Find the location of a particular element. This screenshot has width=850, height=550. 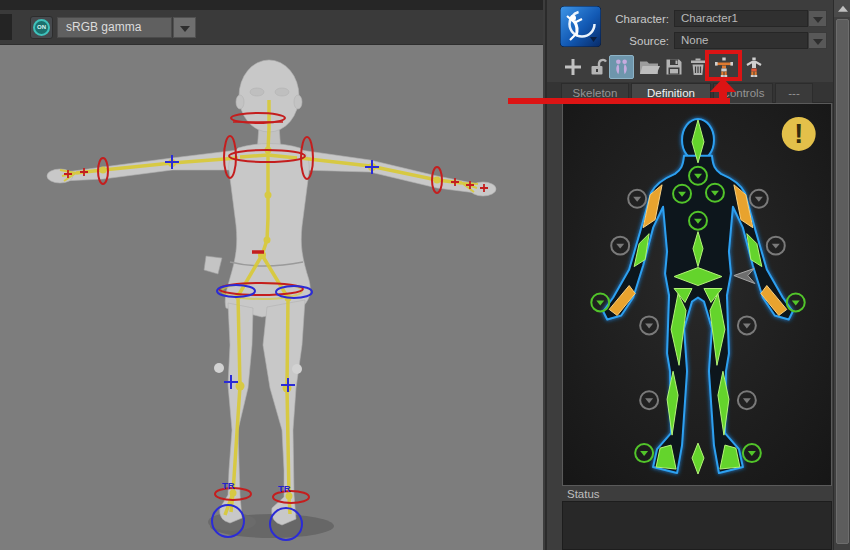

viewport-toolbar-notch is located at coordinates (6, 27).